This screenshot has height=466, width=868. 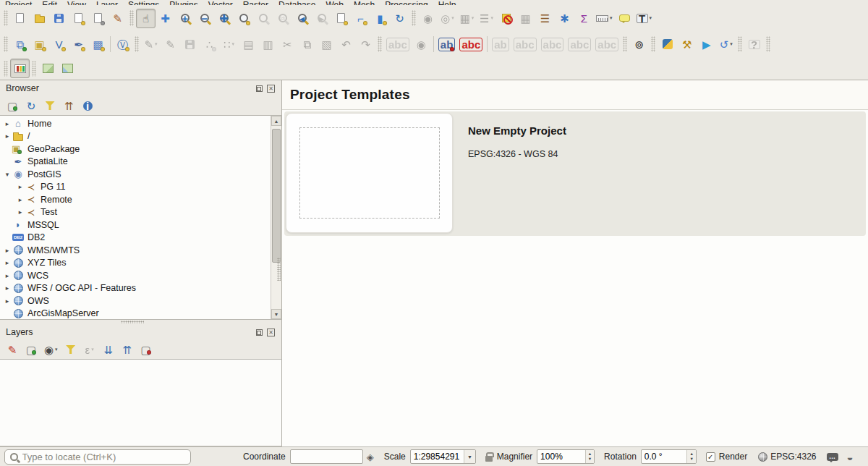 I want to click on zoom-full-button: ✚, so click(x=224, y=19).